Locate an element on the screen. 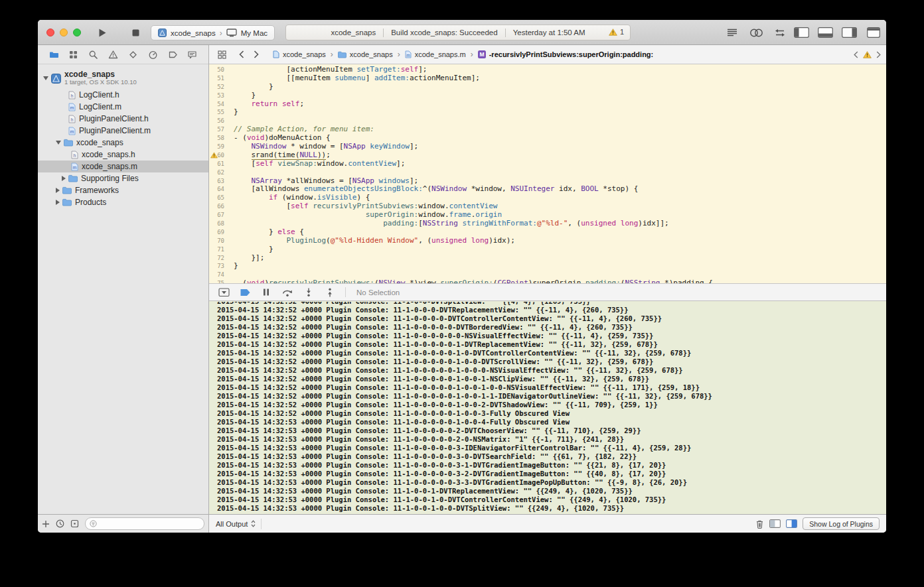 The height and width of the screenshot is (587, 924). line-number: 59 is located at coordinates (218, 147).